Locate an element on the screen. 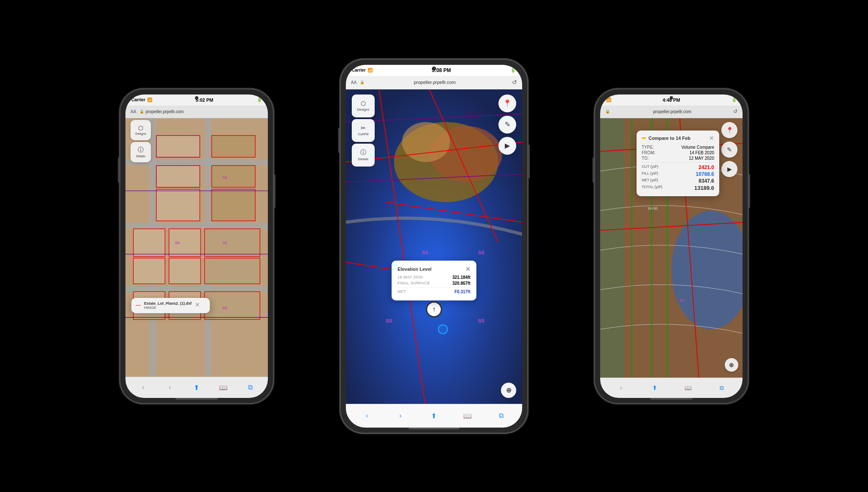 The height and width of the screenshot is (492, 868). copy-btn-left: ⧉ is located at coordinates (250, 387).